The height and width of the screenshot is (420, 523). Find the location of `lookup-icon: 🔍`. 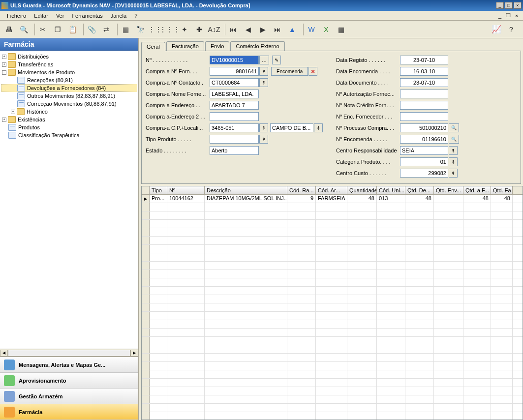

lookup-icon: 🔍 is located at coordinates (454, 139).